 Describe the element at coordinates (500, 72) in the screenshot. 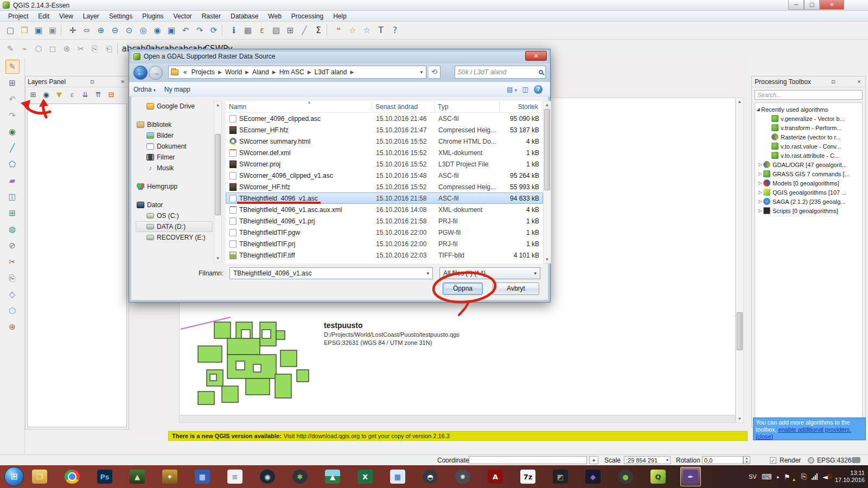

I see `dialog-search-box: Sök i L3dT aland` at that location.